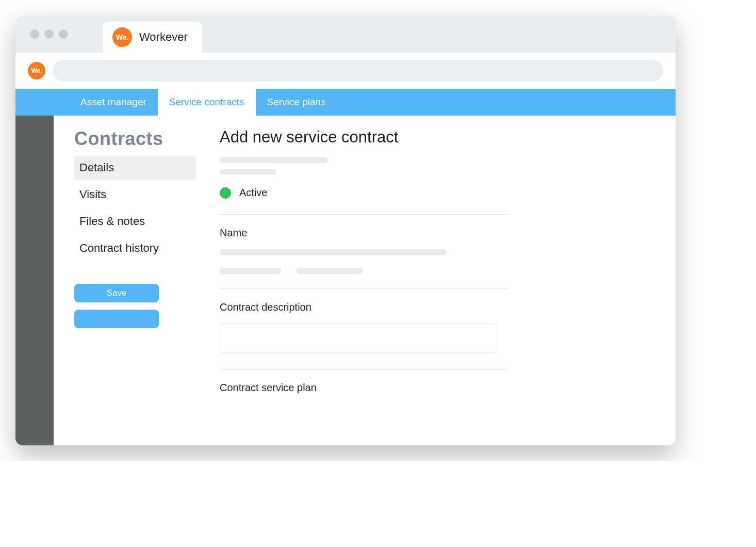 The height and width of the screenshot is (547, 756). What do you see at coordinates (297, 102) in the screenshot?
I see `tab-service-plans: Service plans` at bounding box center [297, 102].